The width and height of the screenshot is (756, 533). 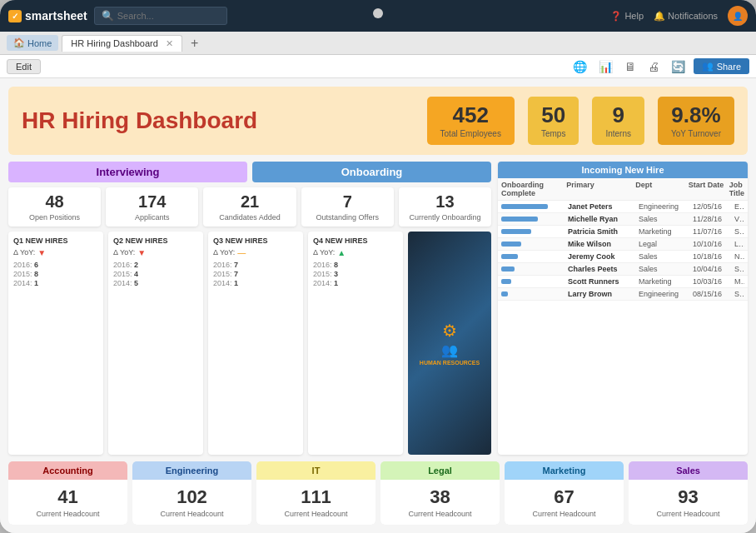 What do you see at coordinates (256, 274) in the screenshot?
I see `q3-row-2015: 2015: 7` at bounding box center [256, 274].